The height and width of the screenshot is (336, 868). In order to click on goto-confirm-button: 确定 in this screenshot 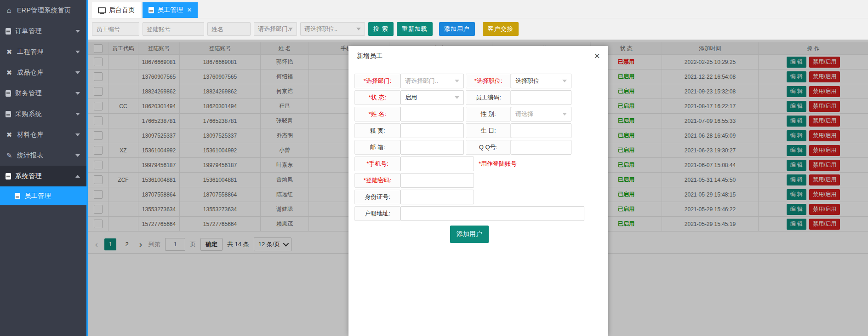, I will do `click(211, 244)`.